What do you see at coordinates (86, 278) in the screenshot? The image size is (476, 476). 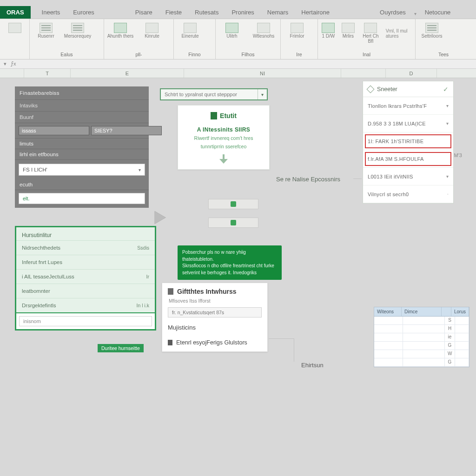 I see `suggestion-popup: Hursutinlitur NidrsechthedetsSsdis Infer…` at bounding box center [86, 278].